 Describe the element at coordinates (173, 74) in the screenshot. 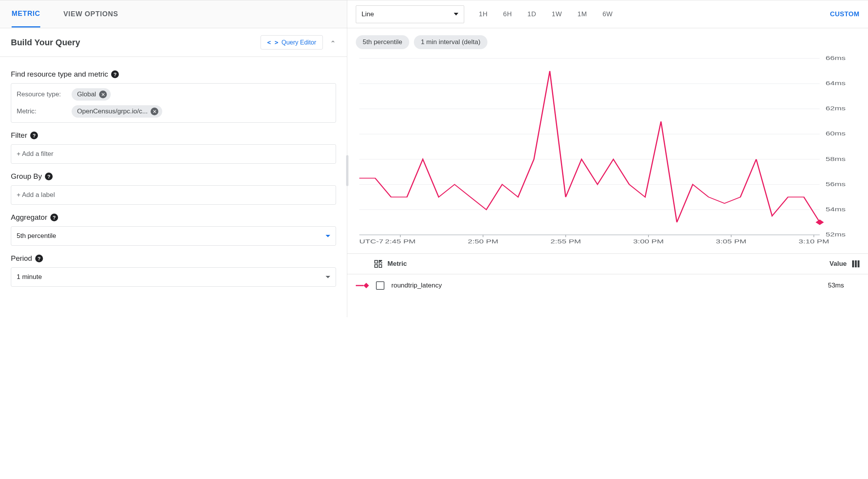

I see `find-metric-label: Find resource type and metric ?` at that location.